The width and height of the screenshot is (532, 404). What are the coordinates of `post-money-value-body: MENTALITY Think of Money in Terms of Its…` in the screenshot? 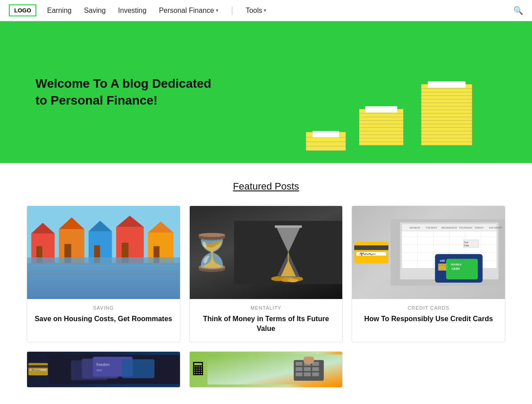 It's located at (266, 321).